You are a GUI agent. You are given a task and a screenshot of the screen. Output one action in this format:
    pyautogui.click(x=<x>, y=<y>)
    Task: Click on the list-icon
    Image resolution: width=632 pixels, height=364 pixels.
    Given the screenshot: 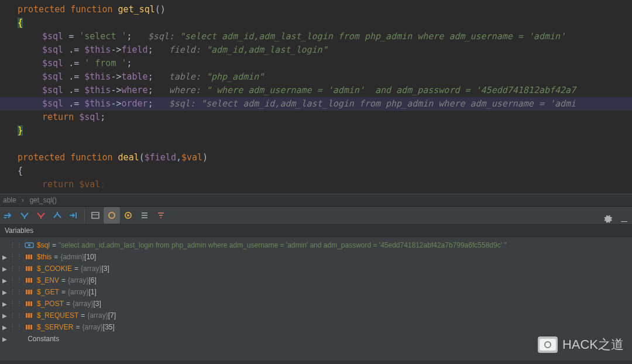 What is the action you would take?
    pyautogui.click(x=145, y=215)
    